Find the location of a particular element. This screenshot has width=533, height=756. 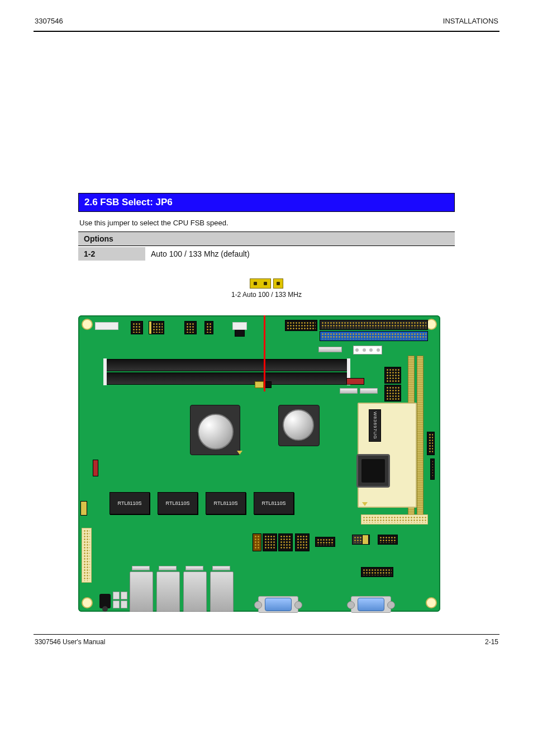

header-model: 3307546 is located at coordinates (49, 21).